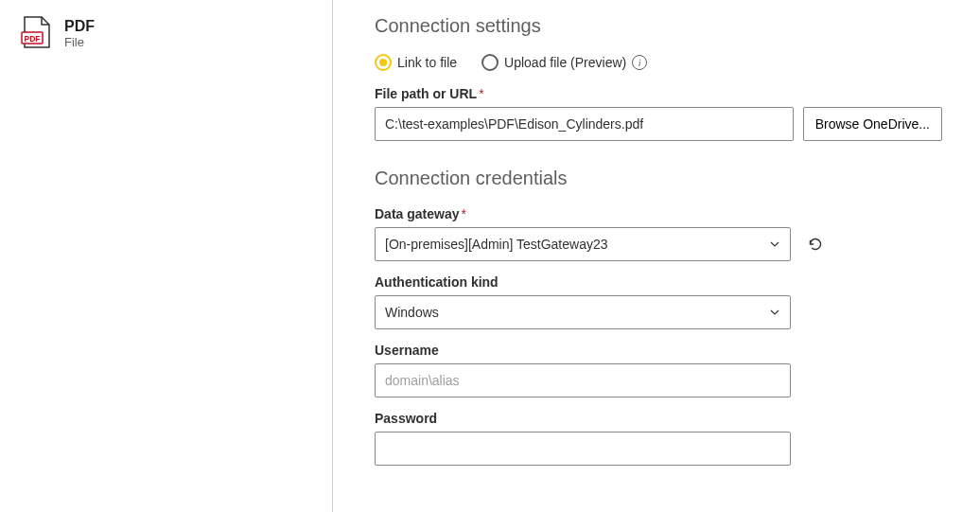 The image size is (980, 512). What do you see at coordinates (583, 380) in the screenshot?
I see `username-input` at bounding box center [583, 380].